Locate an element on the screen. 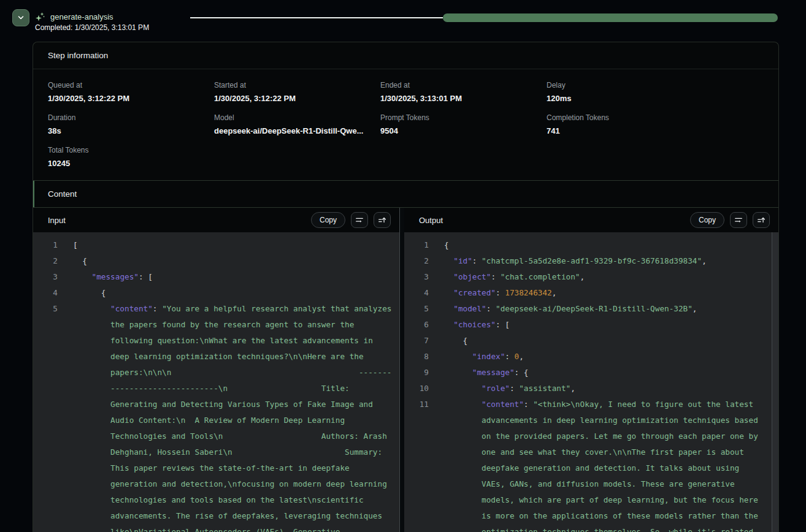 This screenshot has height=532, width=806. code-line-content: "index": 0, is located at coordinates (604, 357).